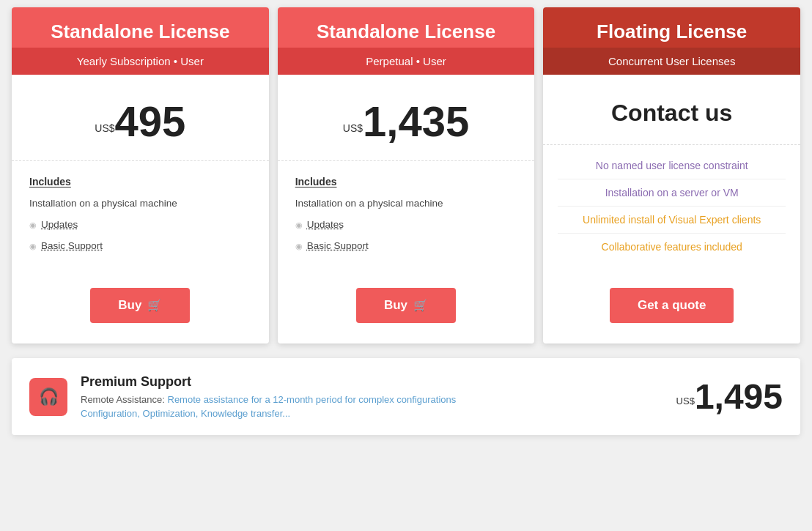  I want to click on card-title-1: Standalone License, so click(141, 28).